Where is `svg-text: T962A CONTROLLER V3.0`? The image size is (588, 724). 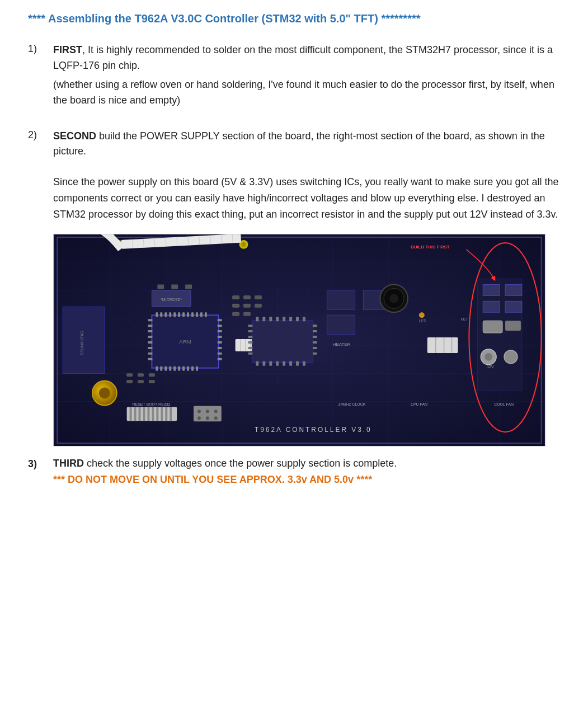 svg-text: T962A CONTROLLER V3.0 is located at coordinates (313, 430).